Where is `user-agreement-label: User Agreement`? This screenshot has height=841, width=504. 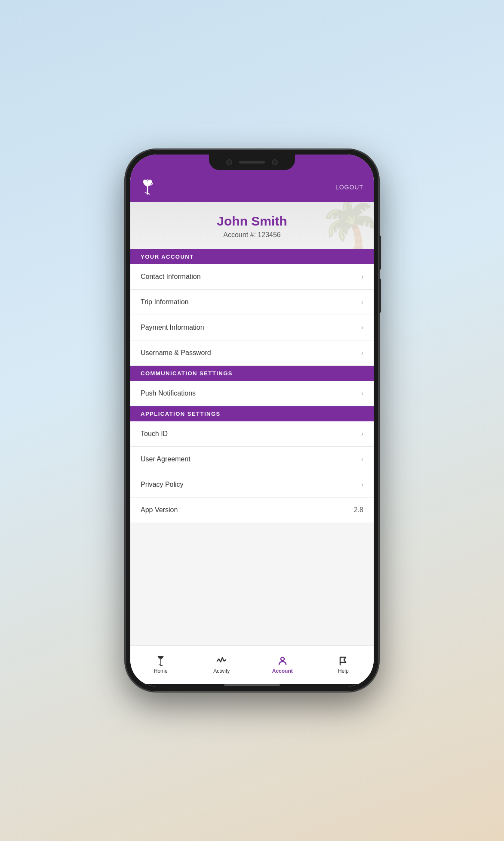
user-agreement-label: User Agreement is located at coordinates (166, 459).